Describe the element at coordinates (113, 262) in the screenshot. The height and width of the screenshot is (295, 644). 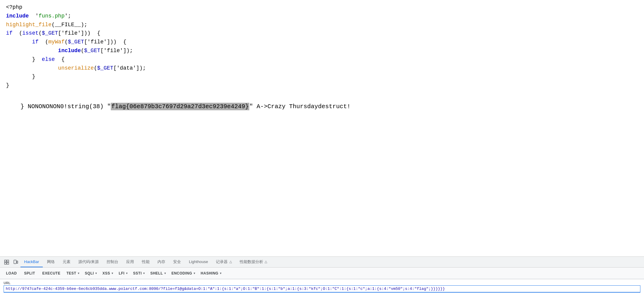
I see `tab-console: 控制台` at that location.